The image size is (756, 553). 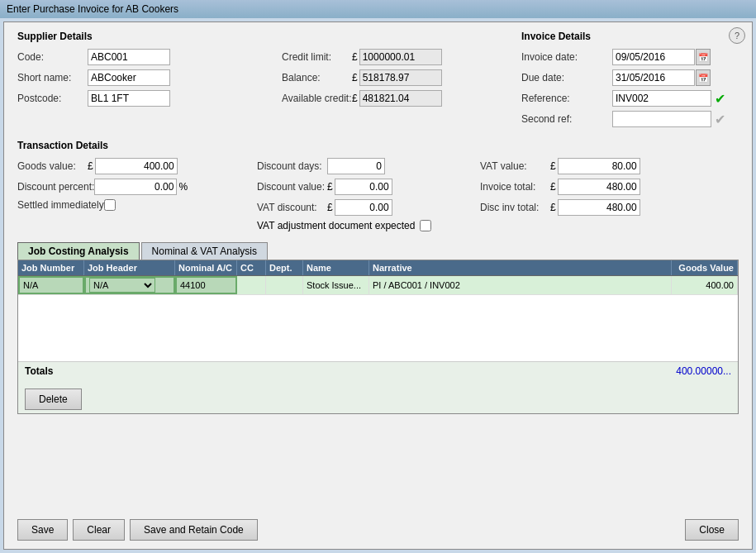 I want to click on empty-rows-space, so click(x=378, y=328).